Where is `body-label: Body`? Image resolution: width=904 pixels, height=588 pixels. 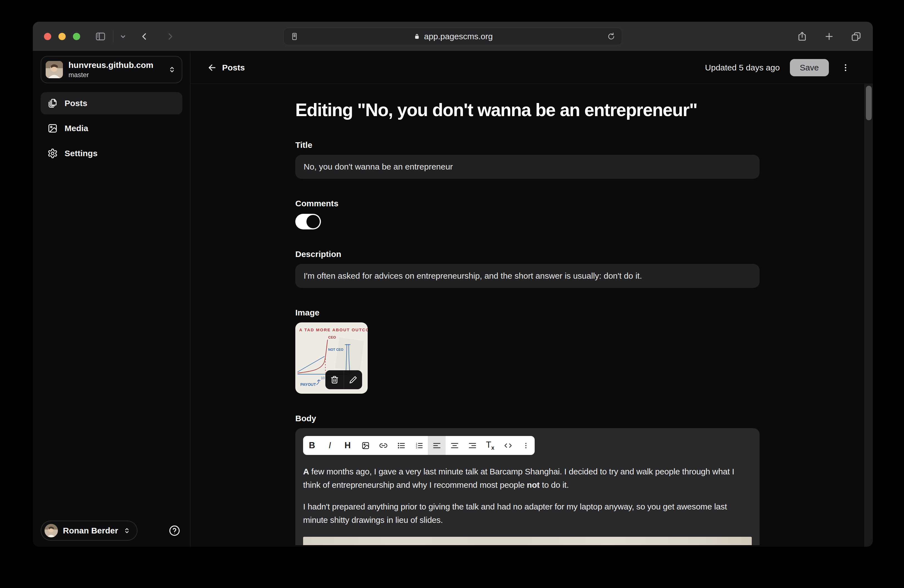
body-label: Body is located at coordinates (527, 419).